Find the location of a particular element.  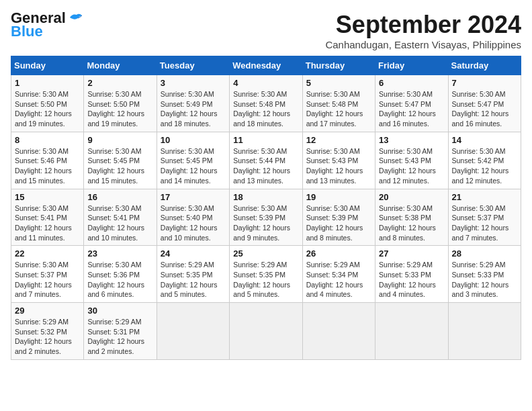

calendar-cell: 15Sunrise: 5:30 AM Sunset: 5:41 PM Dayli… is located at coordinates (48, 218).